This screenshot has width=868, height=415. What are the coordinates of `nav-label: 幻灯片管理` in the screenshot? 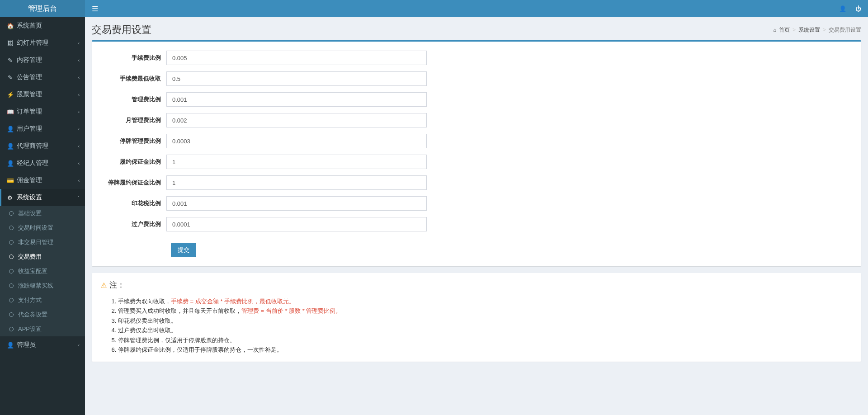 It's located at (33, 43).